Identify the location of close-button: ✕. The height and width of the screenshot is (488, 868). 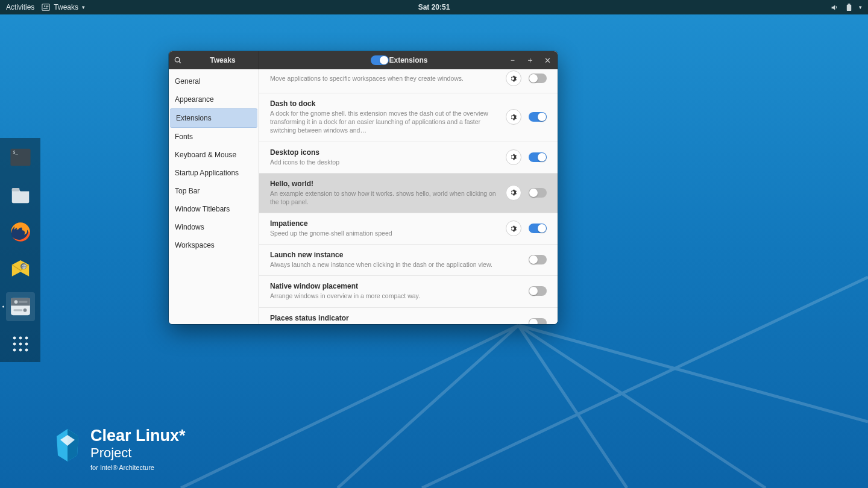
(547, 60).